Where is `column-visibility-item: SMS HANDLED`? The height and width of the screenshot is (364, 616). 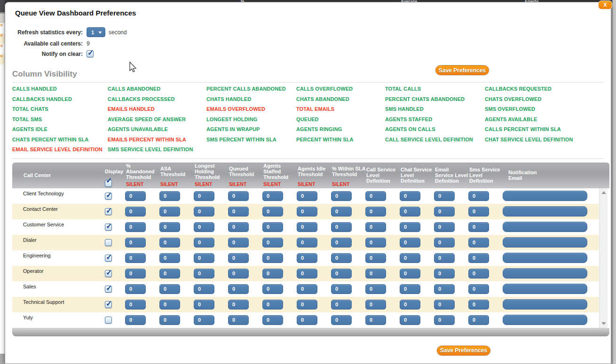
column-visibility-item: SMS HANDLED is located at coordinates (435, 111).